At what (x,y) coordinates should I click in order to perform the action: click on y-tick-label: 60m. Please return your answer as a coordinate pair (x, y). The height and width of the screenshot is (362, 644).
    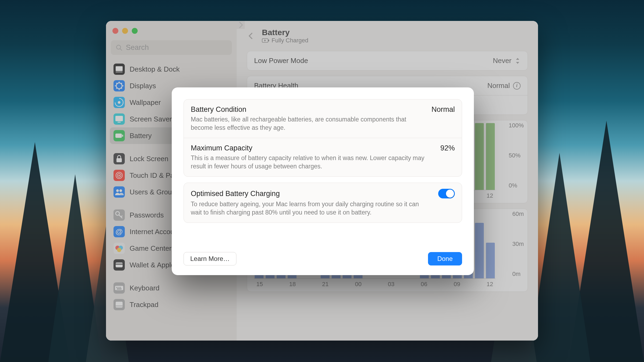
    Looking at the image, I should click on (518, 214).